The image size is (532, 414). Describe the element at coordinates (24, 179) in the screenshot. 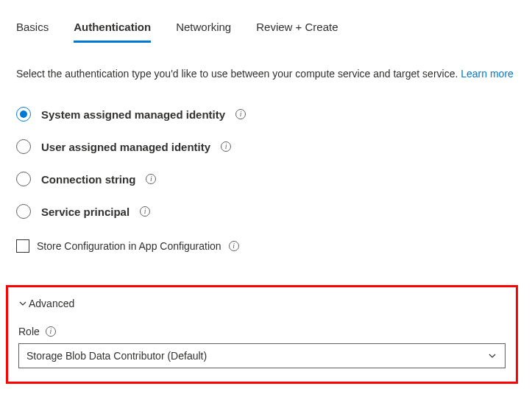

I see `radio-connection-string` at that location.